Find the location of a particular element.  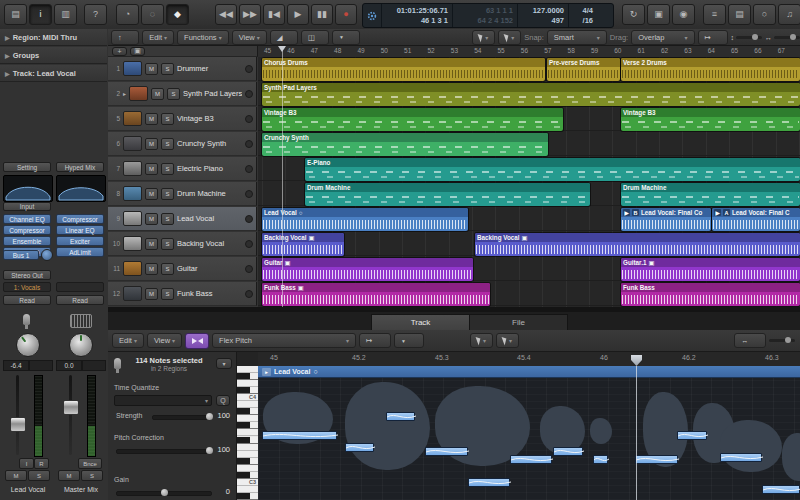

region-e-piano: E-Piano is located at coordinates (552, 170).